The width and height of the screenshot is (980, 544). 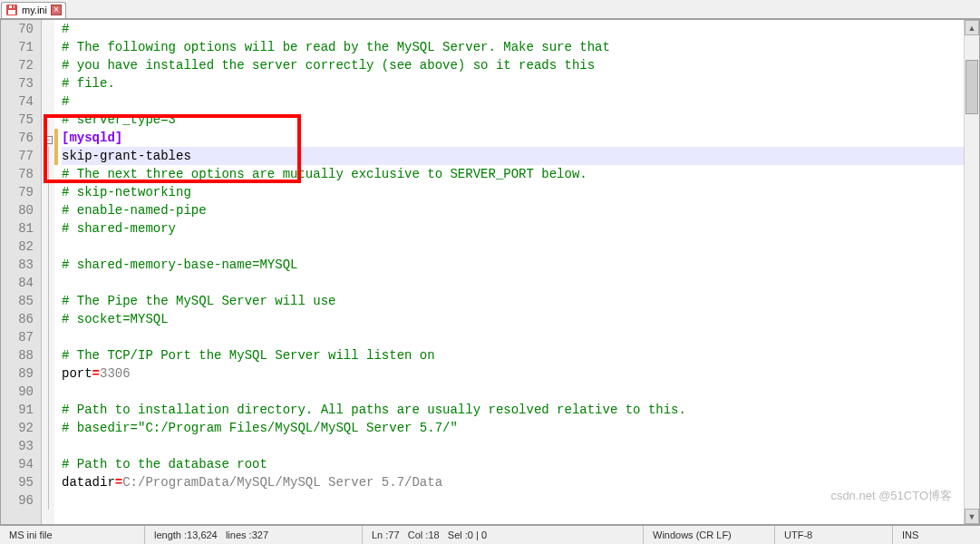 What do you see at coordinates (17, 228) in the screenshot?
I see `line-number: 81` at bounding box center [17, 228].